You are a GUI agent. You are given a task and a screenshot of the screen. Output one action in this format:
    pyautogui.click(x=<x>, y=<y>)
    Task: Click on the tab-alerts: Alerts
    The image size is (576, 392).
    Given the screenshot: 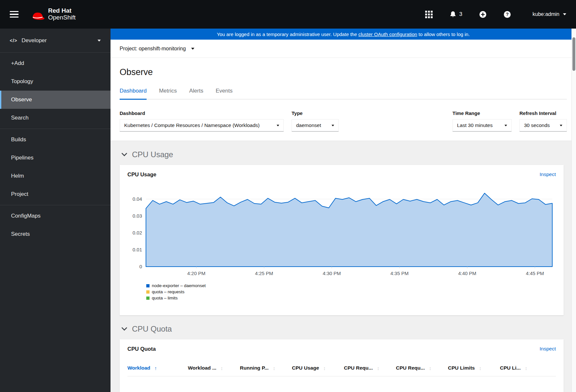 What is the action you would take?
    pyautogui.click(x=196, y=94)
    